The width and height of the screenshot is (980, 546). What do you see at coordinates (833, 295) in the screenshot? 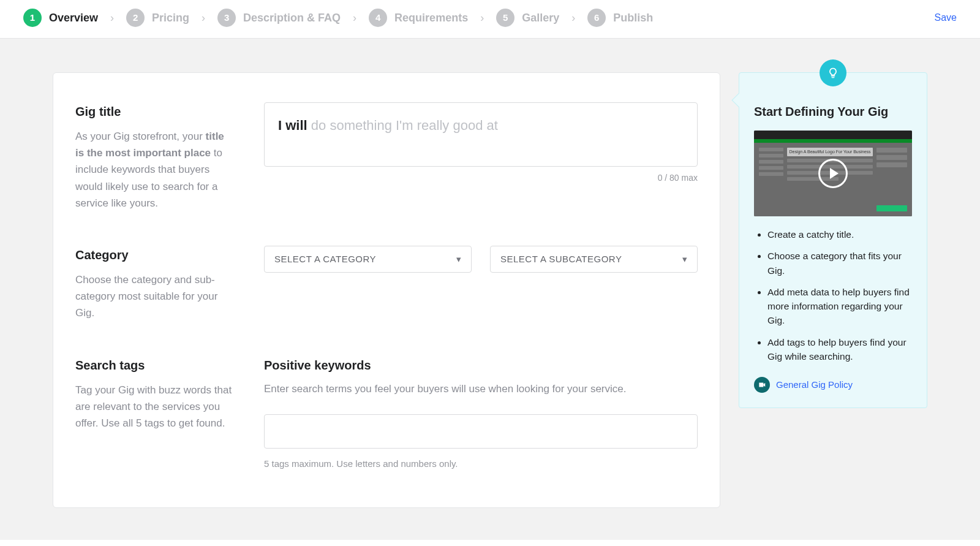
I see `tip-list: Create a catchy title. Choose a category…` at bounding box center [833, 295].